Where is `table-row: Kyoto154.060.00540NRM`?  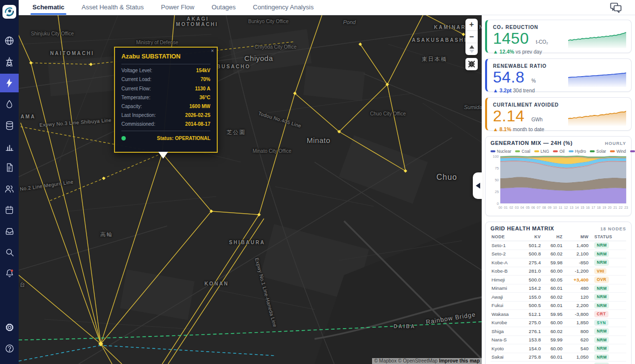
table-row: Kyoto154.060.00540NRM is located at coordinates (558, 349).